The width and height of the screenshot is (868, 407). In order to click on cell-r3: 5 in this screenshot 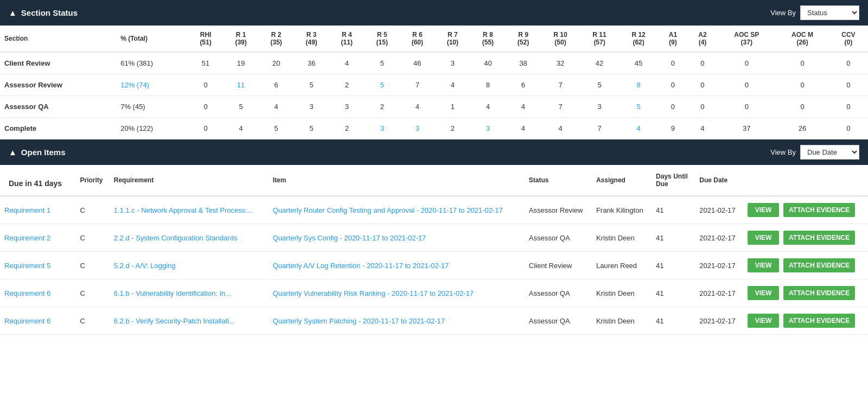, I will do `click(311, 85)`.